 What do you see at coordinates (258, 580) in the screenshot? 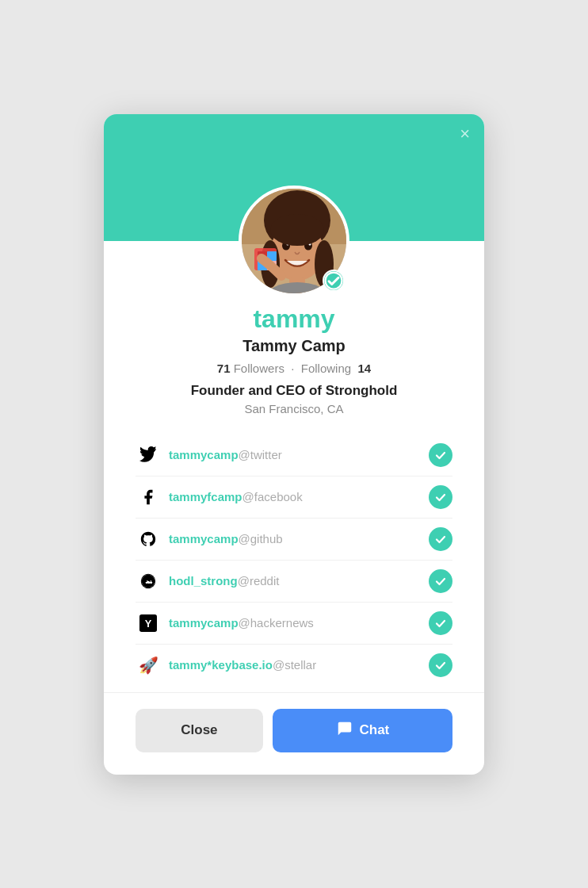
I see `reddit-platform: @reddit` at bounding box center [258, 580].